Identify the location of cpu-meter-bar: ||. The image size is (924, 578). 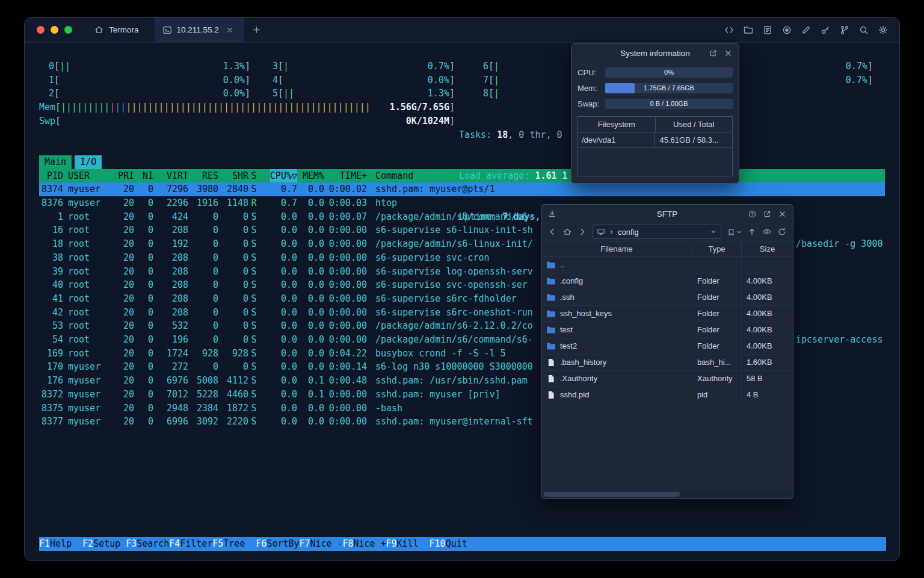
(289, 94).